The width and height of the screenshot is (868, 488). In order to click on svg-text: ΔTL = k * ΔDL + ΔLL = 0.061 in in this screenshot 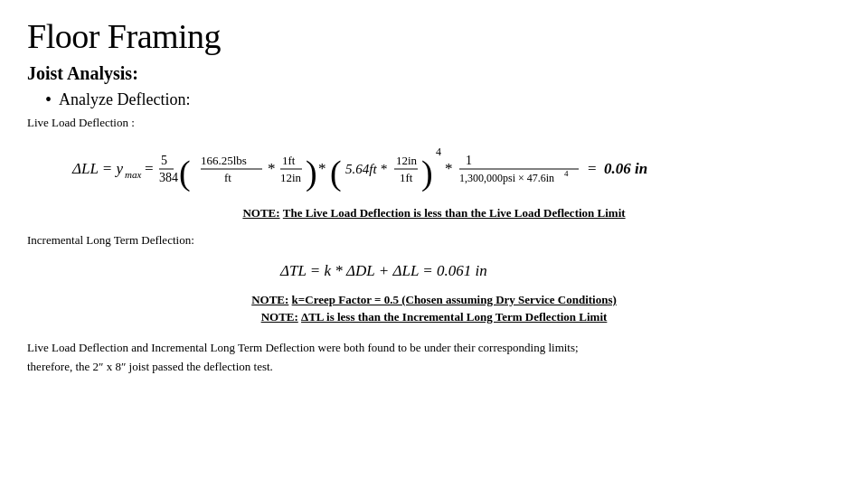, I will do `click(383, 271)`.